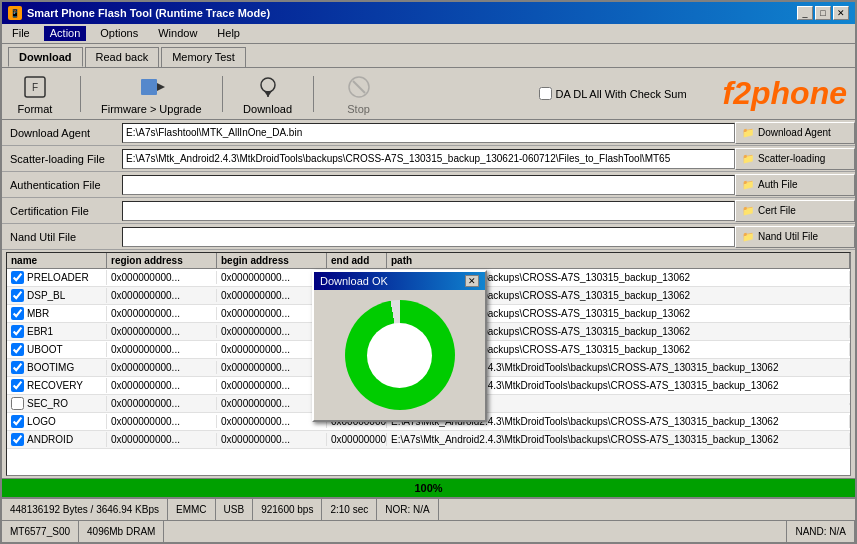 The image size is (857, 544). I want to click on download-agent-input, so click(428, 133).